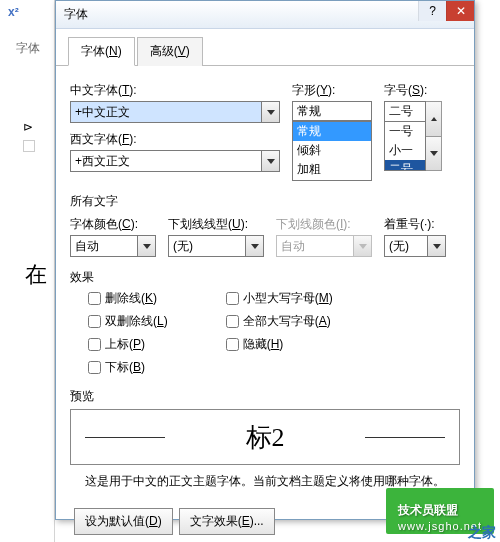 The image size is (500, 542). What do you see at coordinates (124, 522) in the screenshot?
I see `set-default-button: 设为默认值(D)` at bounding box center [124, 522].